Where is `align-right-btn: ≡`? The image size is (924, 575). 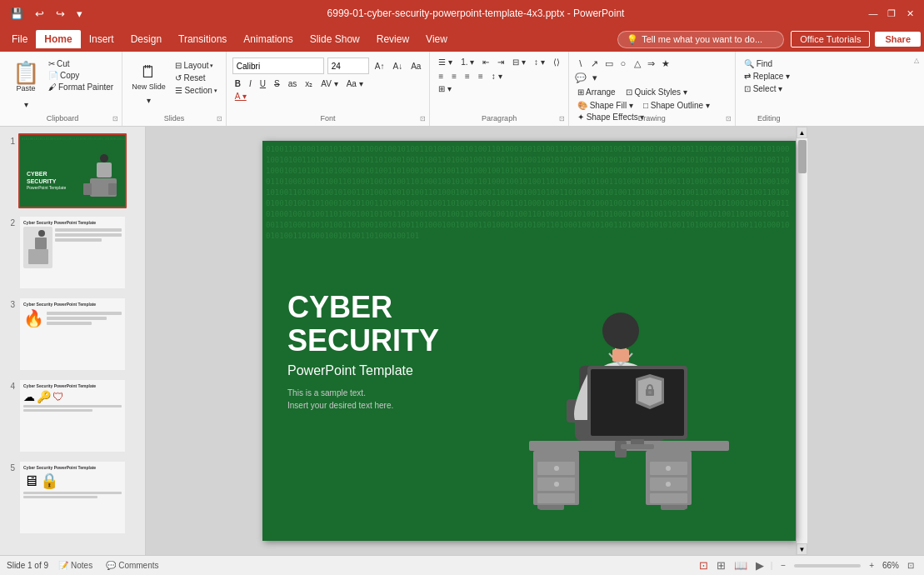
align-right-btn: ≡ is located at coordinates (467, 77).